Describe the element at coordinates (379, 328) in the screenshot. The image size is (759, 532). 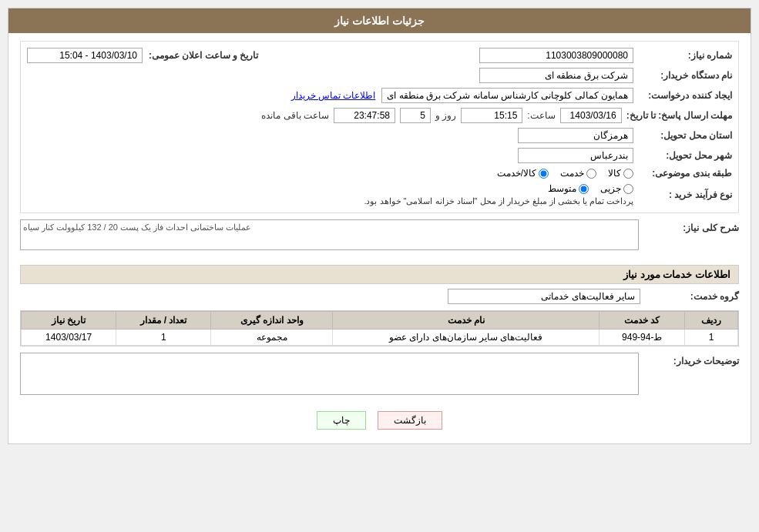
I see `services-table: ردیف کد خدمت نام خدمت واحد اندازه گیری ت…` at that location.